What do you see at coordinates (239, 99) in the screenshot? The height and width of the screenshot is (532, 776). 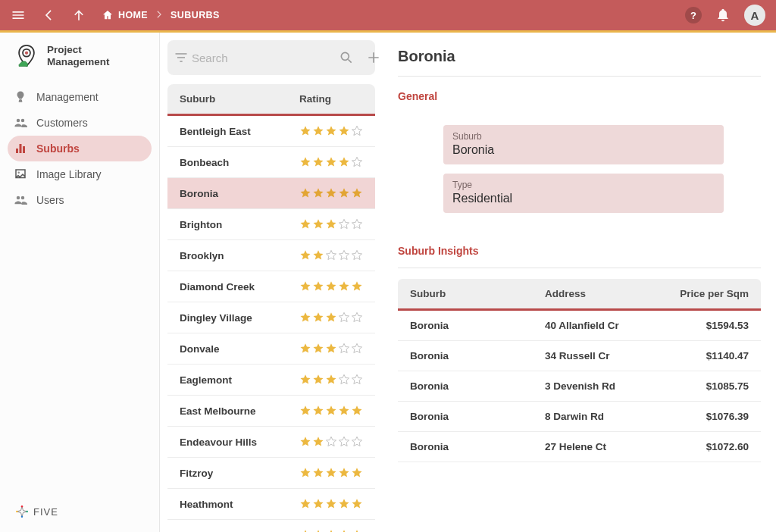 I see `list-header-suburb: Suburb` at bounding box center [239, 99].